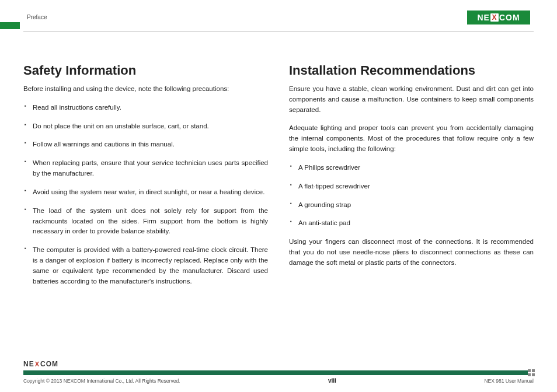  I want to click on list-item: The load of the system unit does not sol…, so click(151, 222).